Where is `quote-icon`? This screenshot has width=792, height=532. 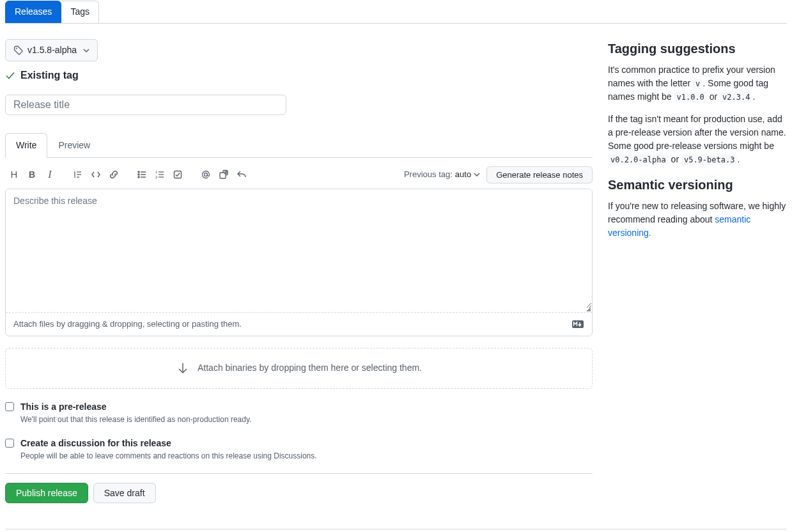
quote-icon is located at coordinates (78, 175).